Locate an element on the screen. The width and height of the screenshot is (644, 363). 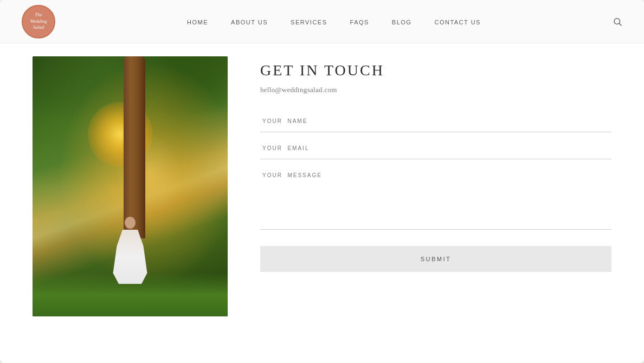
nav-item-home: HOME is located at coordinates (197, 22).